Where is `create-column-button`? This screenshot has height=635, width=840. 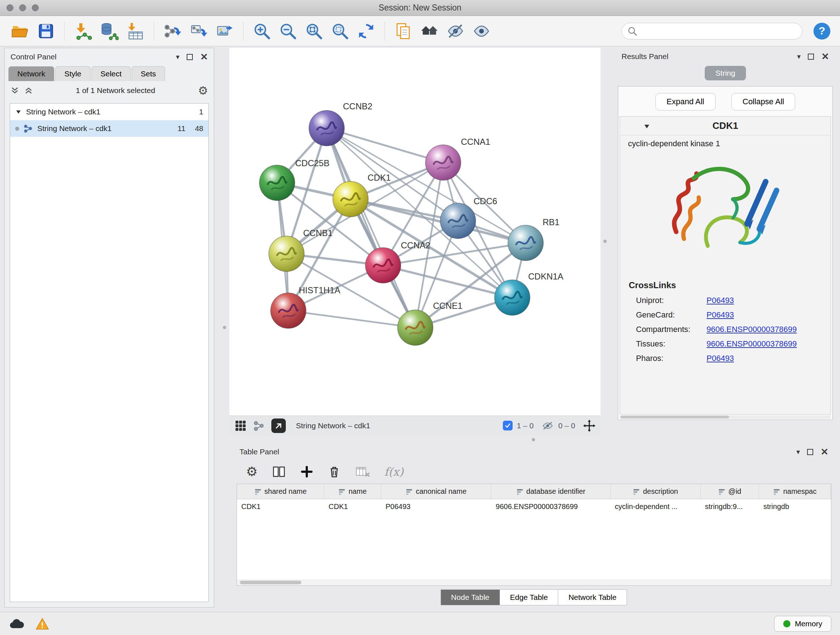 create-column-button is located at coordinates (307, 472).